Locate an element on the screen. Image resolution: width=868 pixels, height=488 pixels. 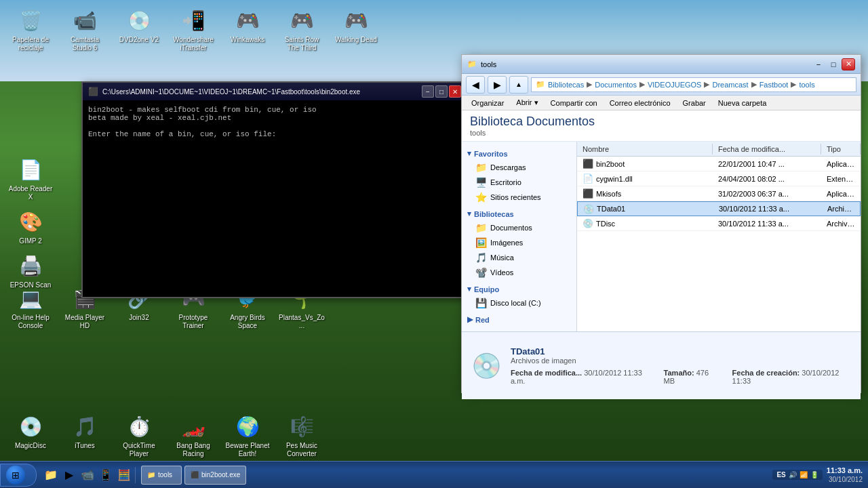
cmd-title-icon: ⬛ is located at coordinates (94, 92).